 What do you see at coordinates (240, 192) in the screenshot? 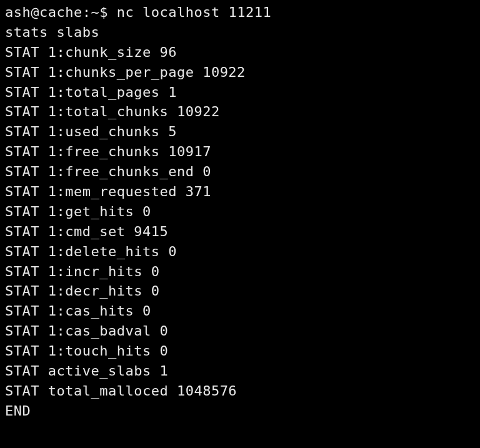
I see `stat-line: STAT 1:mem_requested 371` at bounding box center [240, 192].